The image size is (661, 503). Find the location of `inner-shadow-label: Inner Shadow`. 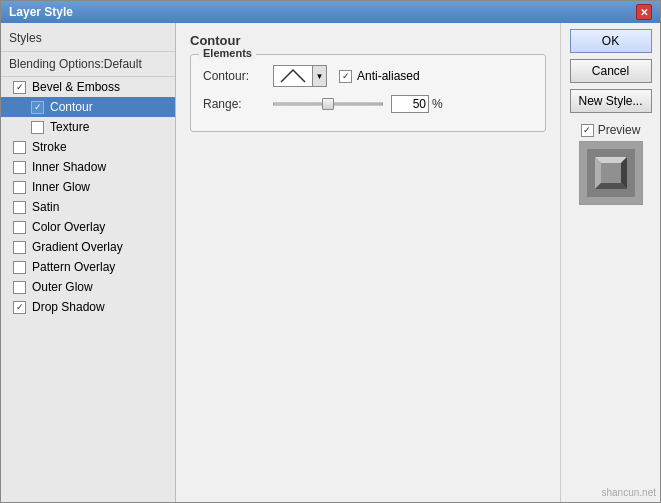

inner-shadow-label: Inner Shadow is located at coordinates (69, 167).